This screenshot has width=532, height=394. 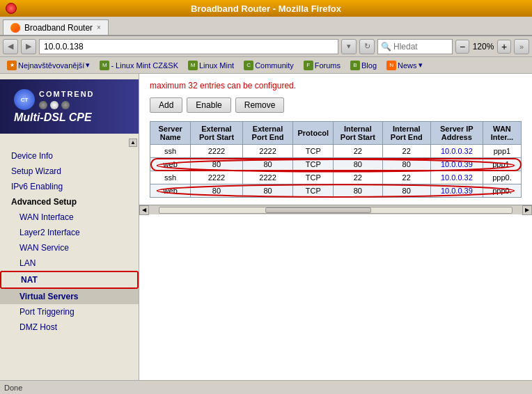 I want to click on bookmark-nejnavstevovanejsi: ★ Nejnavštěvovanější▾, so click(x=49, y=65).